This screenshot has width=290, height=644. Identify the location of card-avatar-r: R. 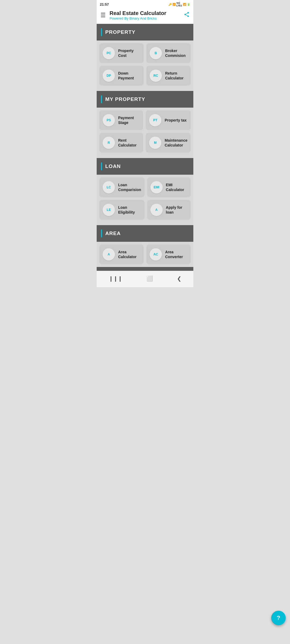
(109, 143).